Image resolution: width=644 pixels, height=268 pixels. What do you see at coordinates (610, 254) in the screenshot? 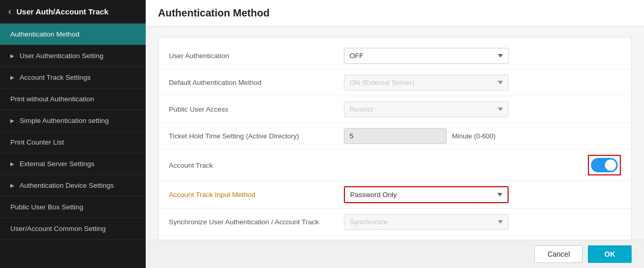
I see `ok-button: OK` at bounding box center [610, 254].